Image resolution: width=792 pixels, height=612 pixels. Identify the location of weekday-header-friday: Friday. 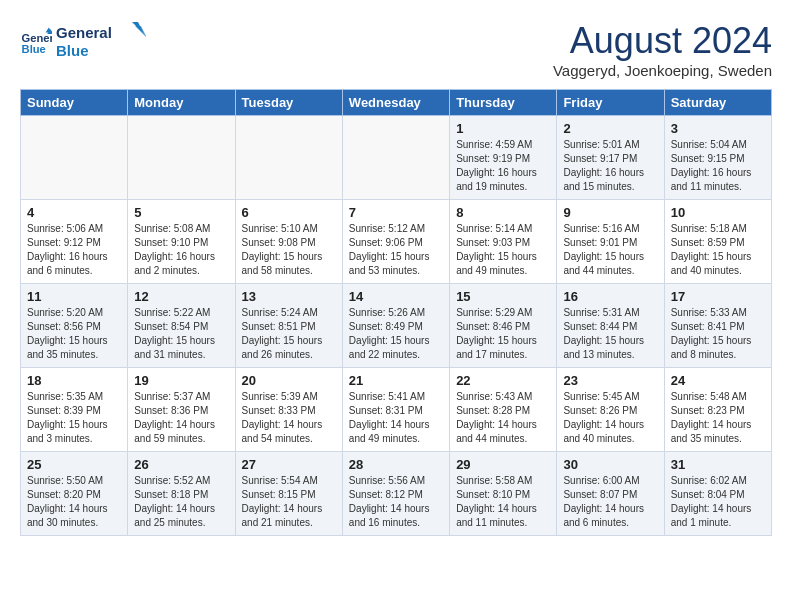
(610, 103).